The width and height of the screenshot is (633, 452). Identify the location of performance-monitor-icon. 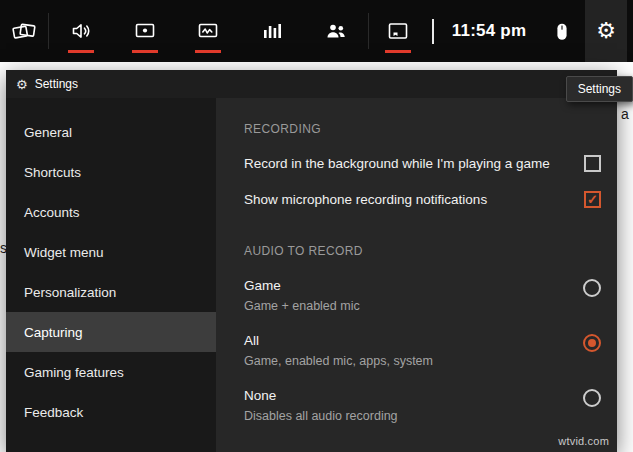
(208, 31).